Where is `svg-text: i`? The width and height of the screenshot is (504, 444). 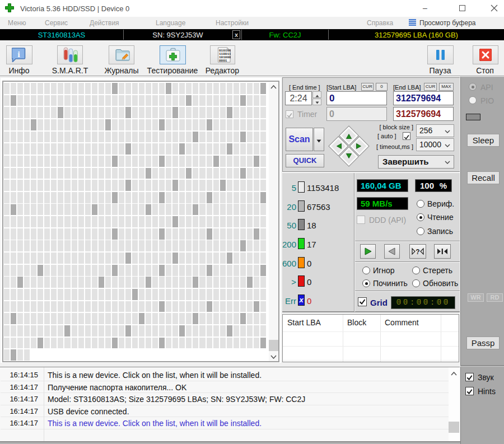
svg-text: i is located at coordinates (18, 54).